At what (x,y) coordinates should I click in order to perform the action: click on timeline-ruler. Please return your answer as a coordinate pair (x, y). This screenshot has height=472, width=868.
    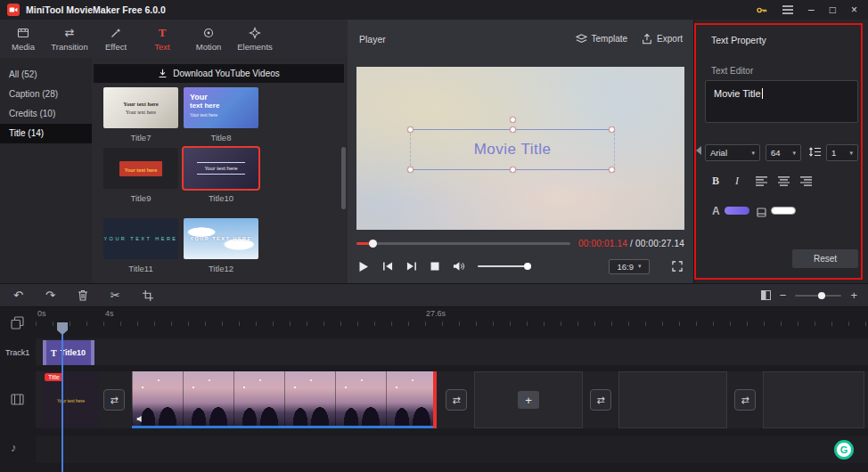
    Looking at the image, I should click on (452, 324).